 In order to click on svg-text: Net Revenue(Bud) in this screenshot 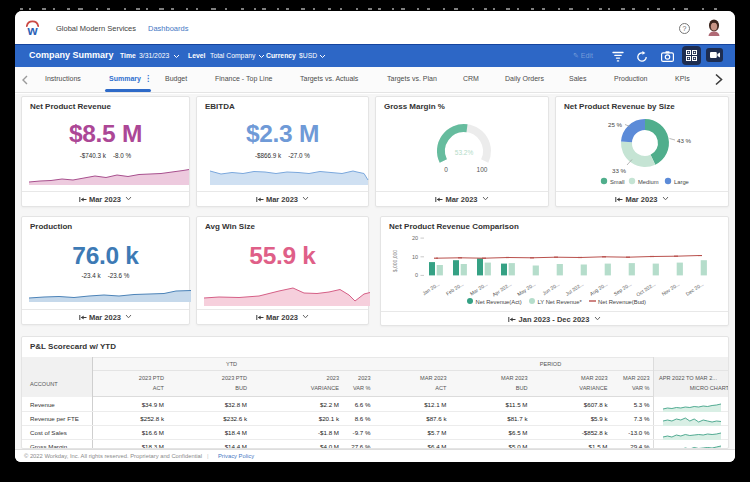, I will do `click(622, 302)`.